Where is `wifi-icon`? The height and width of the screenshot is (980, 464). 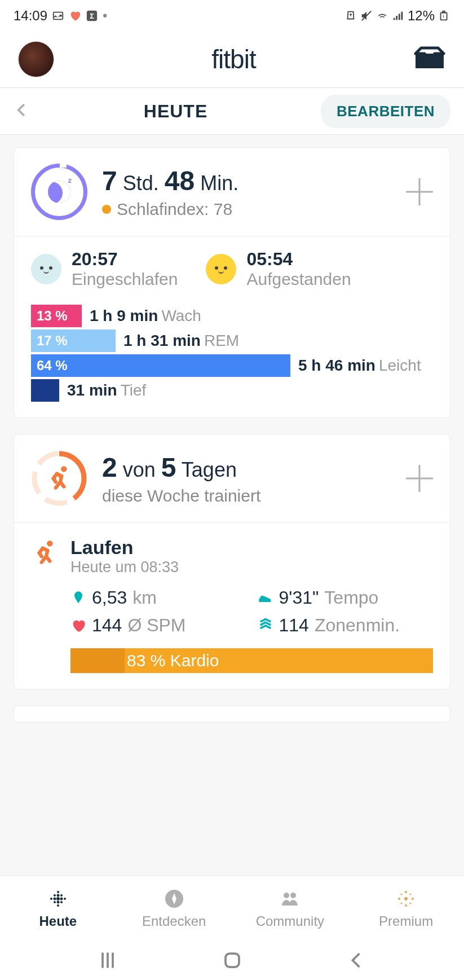 wifi-icon is located at coordinates (382, 16).